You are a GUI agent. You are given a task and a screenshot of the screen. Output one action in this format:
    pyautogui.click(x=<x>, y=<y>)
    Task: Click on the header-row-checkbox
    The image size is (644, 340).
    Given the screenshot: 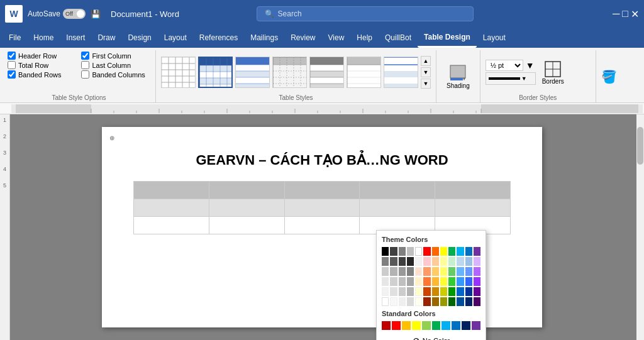 What is the action you would take?
    pyautogui.click(x=11, y=55)
    